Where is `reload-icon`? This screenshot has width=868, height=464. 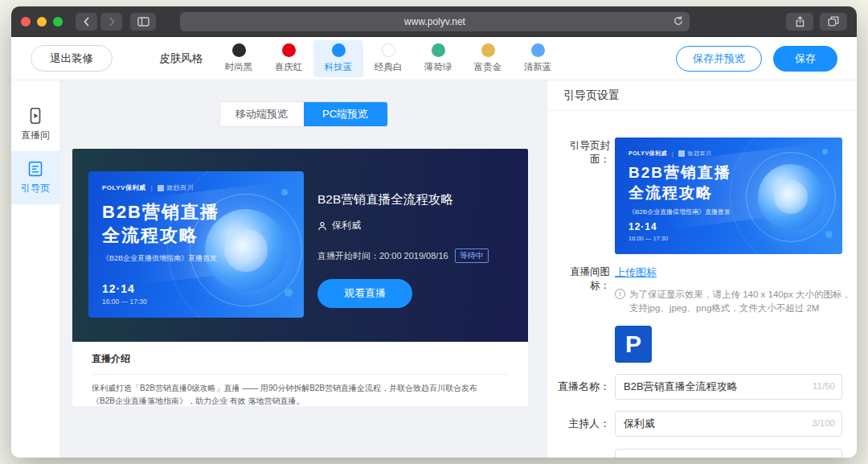
reload-icon is located at coordinates (678, 21).